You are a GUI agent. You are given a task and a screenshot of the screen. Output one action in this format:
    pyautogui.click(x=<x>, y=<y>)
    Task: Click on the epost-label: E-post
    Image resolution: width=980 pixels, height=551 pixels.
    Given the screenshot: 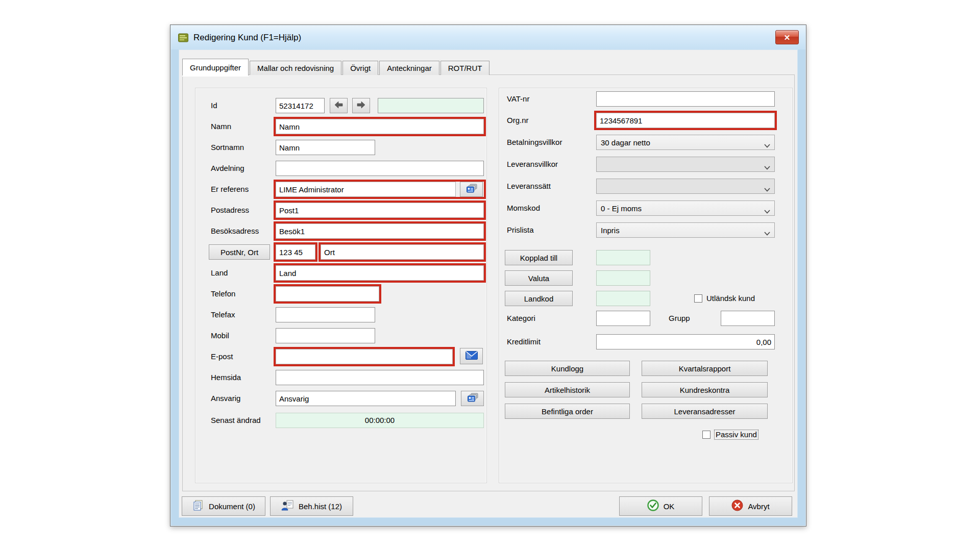 What is the action you would take?
    pyautogui.click(x=222, y=357)
    